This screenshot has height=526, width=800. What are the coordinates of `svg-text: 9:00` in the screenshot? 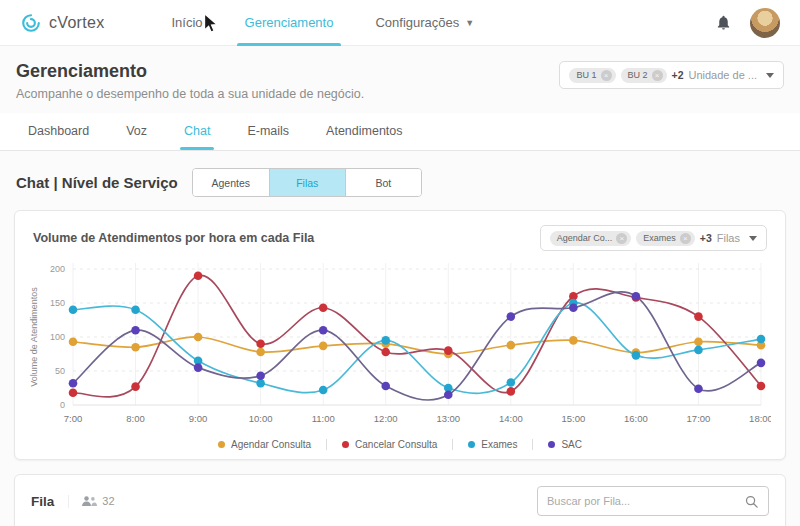 It's located at (198, 418).